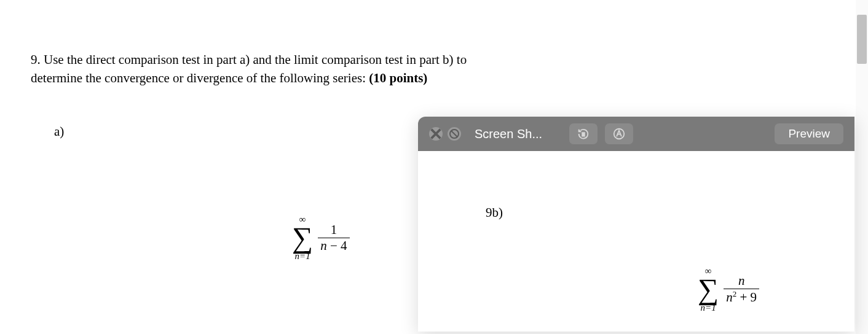 The height and width of the screenshot is (334, 868). What do you see at coordinates (862, 167) in the screenshot?
I see `scrollbar-track` at bounding box center [862, 167].